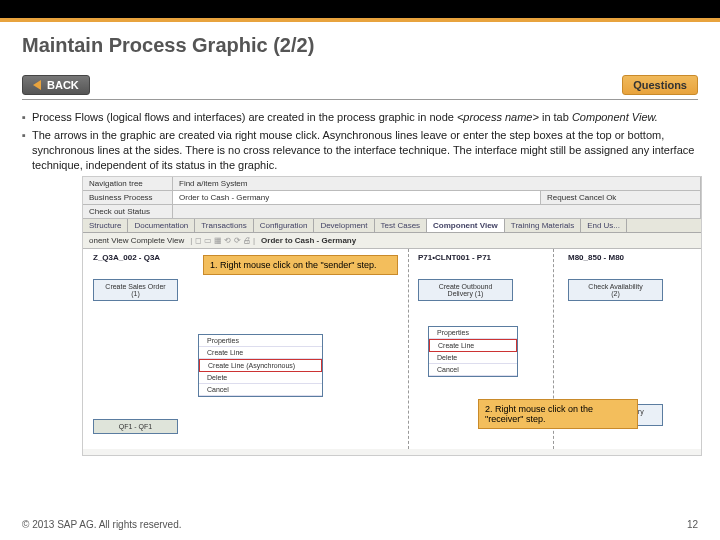 This screenshot has width=720, height=540. What do you see at coordinates (543, 226) in the screenshot?
I see `tab-training: Training Materials` at bounding box center [543, 226].